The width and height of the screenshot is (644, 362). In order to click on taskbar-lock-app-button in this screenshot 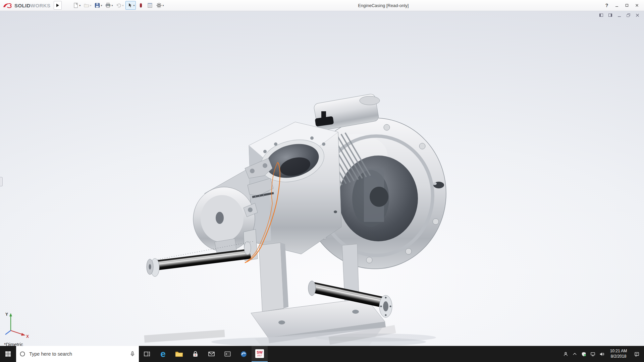, I will do `click(195, 354)`.